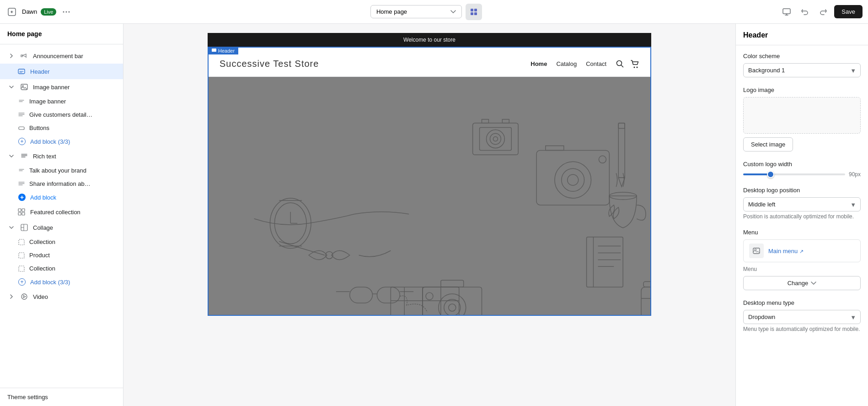 The width and height of the screenshot is (868, 406). I want to click on undo-button, so click(805, 12).